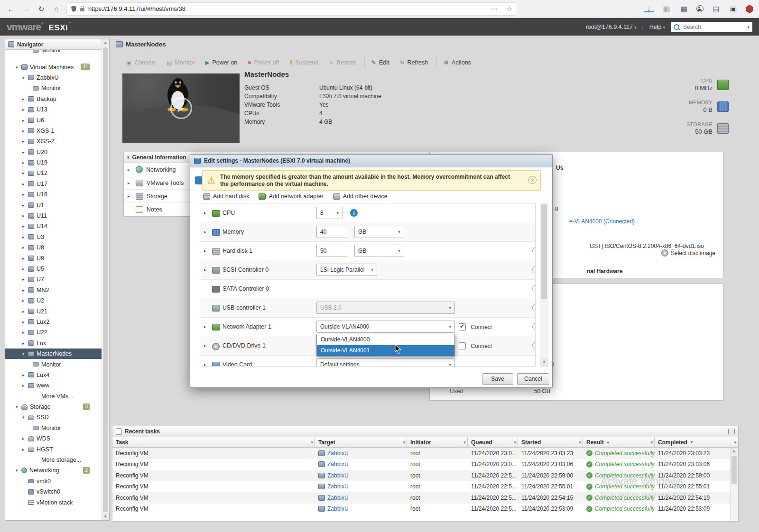 The image size is (759, 532). I want to click on tasks-scrollbar: ▲, so click(734, 484).